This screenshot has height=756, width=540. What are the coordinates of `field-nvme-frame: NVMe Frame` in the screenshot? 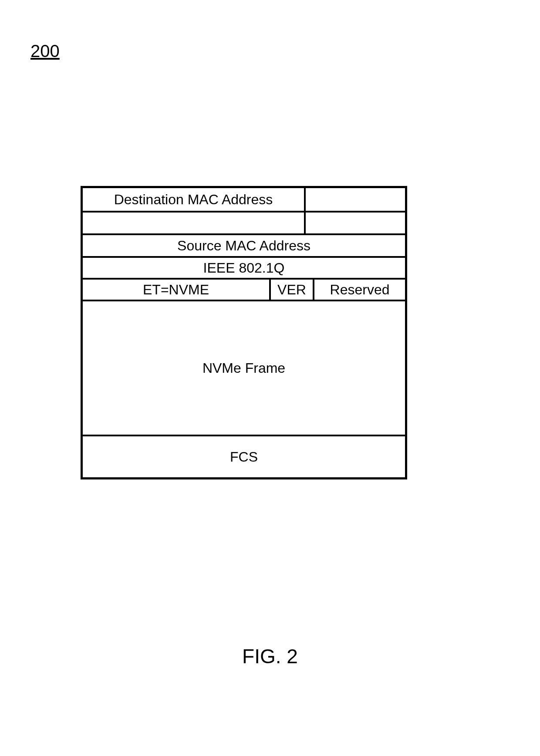 It's located at (244, 368).